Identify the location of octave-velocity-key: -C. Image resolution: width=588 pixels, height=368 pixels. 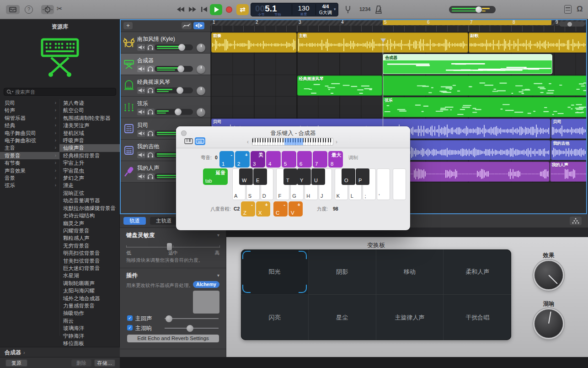
(281, 209).